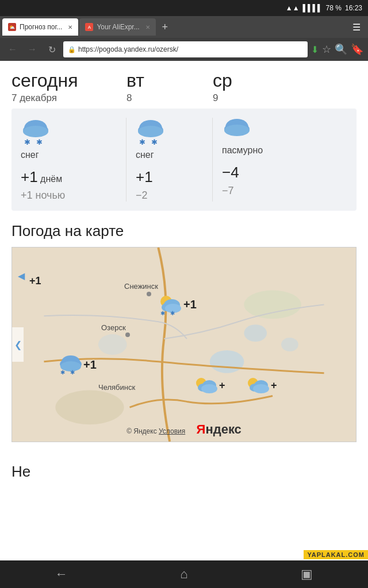  What do you see at coordinates (69, 131) in the screenshot?
I see `weather-icon-today: ✱ ✱` at bounding box center [69, 131].